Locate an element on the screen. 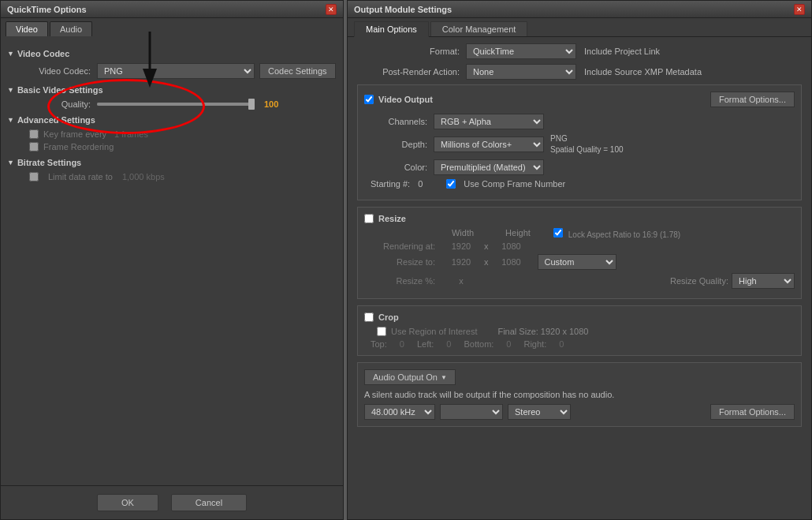 The height and width of the screenshot is (520, 812). advanced-settings-header: ▼ Advanced Settings is located at coordinates (172, 120).